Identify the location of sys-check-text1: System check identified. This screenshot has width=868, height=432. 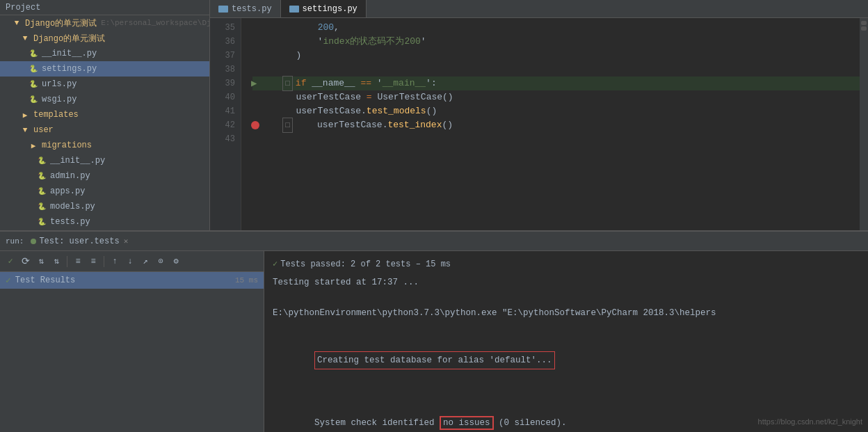
(377, 423).